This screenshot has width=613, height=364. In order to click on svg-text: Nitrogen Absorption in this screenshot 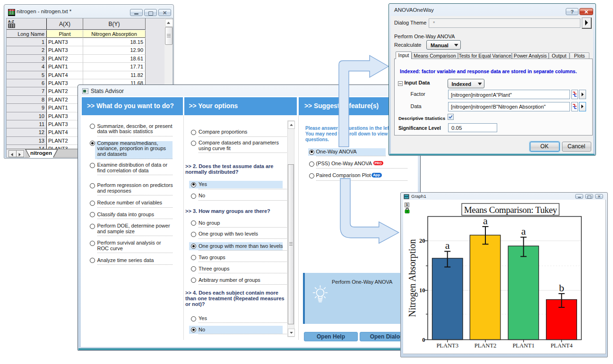, I will do `click(412, 279)`.